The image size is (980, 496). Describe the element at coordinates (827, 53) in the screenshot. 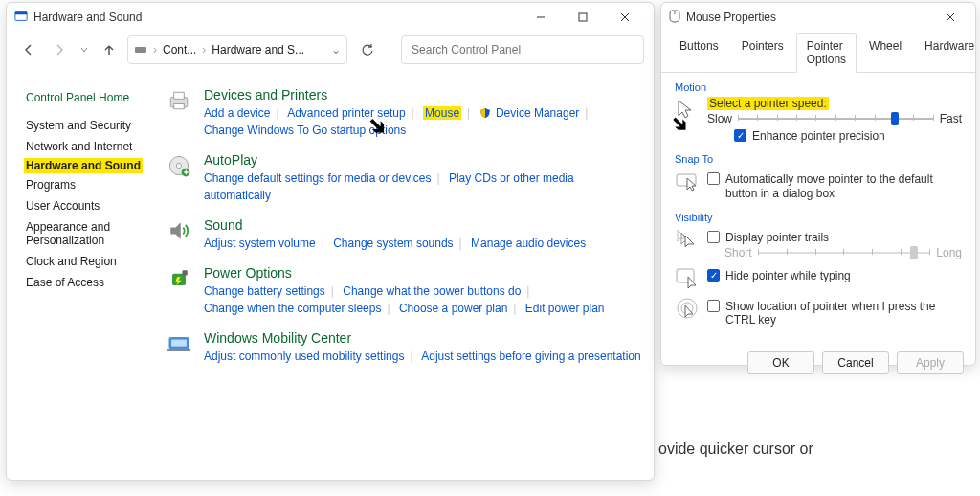

I see `tab-pointer-options: Pointer Options` at that location.